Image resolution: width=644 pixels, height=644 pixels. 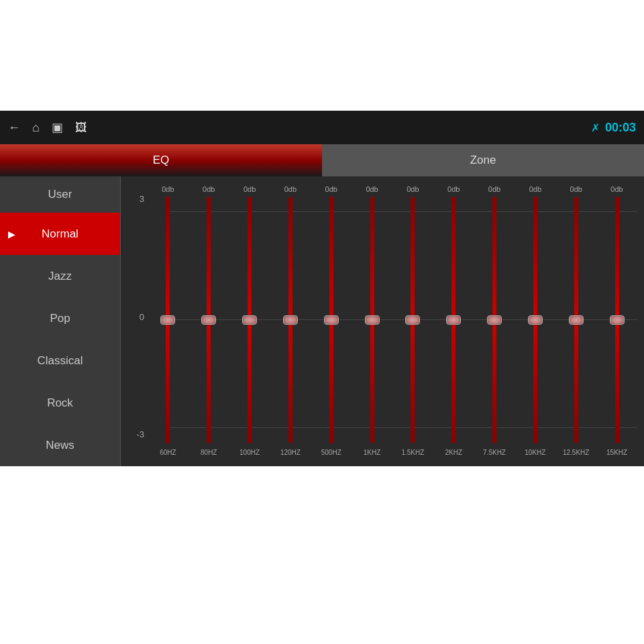 I want to click on db-labels-row: 0db 0db 0db 0db 0db 0db 0db 0db 0db 0db …, so click(x=390, y=189).